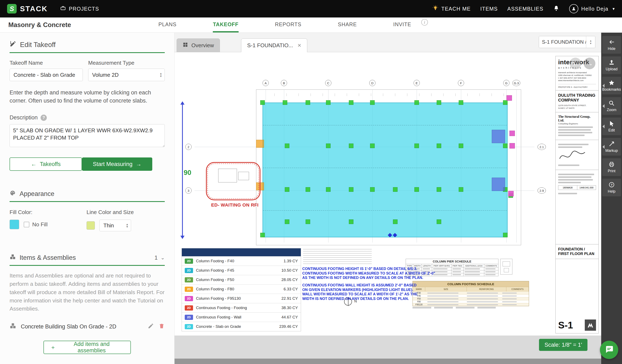 This screenshot has width=622, height=364. What do you see at coordinates (385, 170) in the screenshot?
I see `slab-takeoff-highlight` at bounding box center [385, 170].